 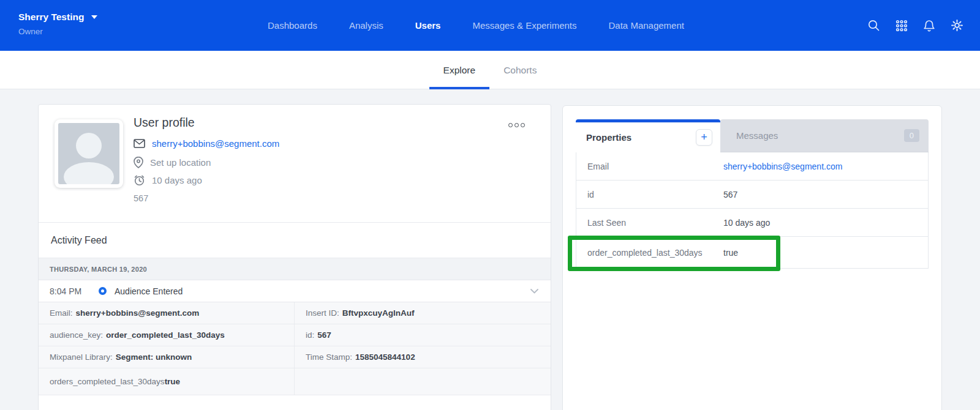 What do you see at coordinates (74, 291) in the screenshot?
I see `event-time: 8:04 PM` at bounding box center [74, 291].